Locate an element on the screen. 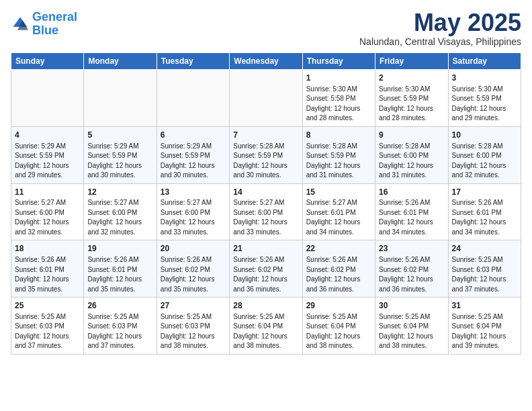 This screenshot has height=411, width=532. calendar-cell: 8Sunrise: 5:28 AM Sunset: 5:59 PM Daylig… is located at coordinates (339, 154).